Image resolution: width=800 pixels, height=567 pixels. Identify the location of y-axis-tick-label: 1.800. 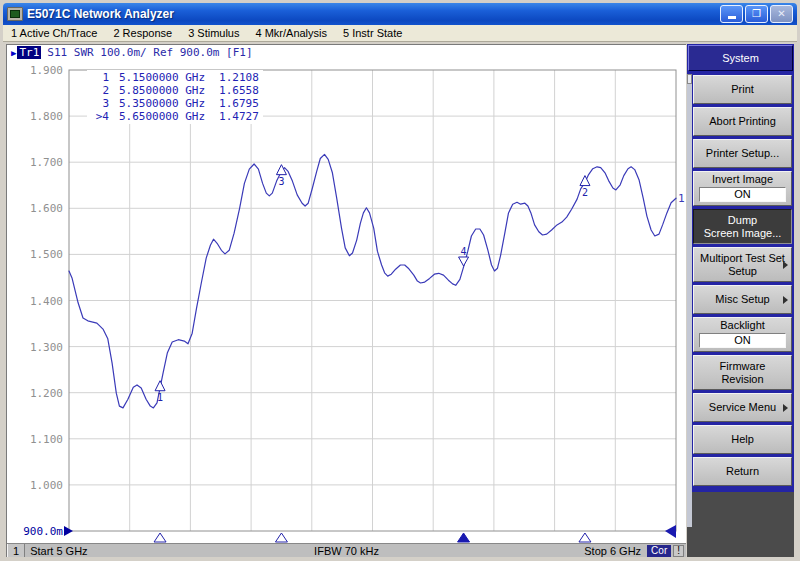
(46, 116).